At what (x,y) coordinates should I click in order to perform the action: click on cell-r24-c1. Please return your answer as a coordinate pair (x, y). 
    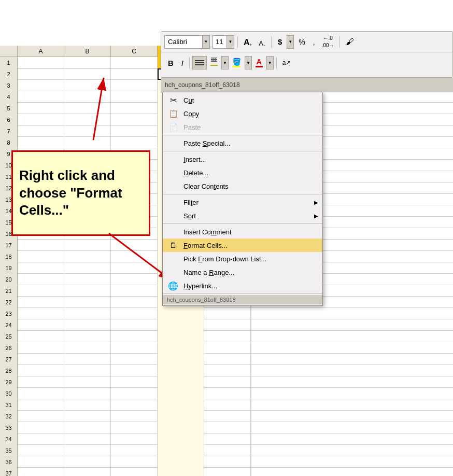
    Looking at the image, I should click on (88, 325).